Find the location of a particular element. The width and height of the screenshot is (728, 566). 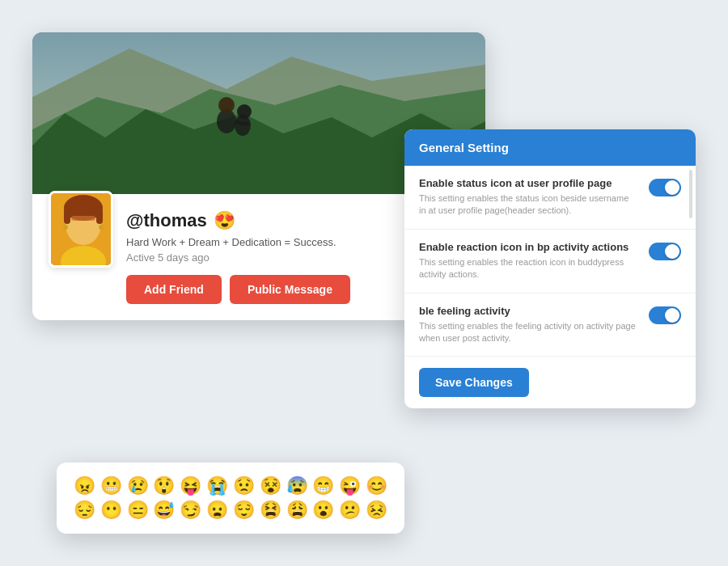

emoji-item: 😔 is located at coordinates (84, 510).